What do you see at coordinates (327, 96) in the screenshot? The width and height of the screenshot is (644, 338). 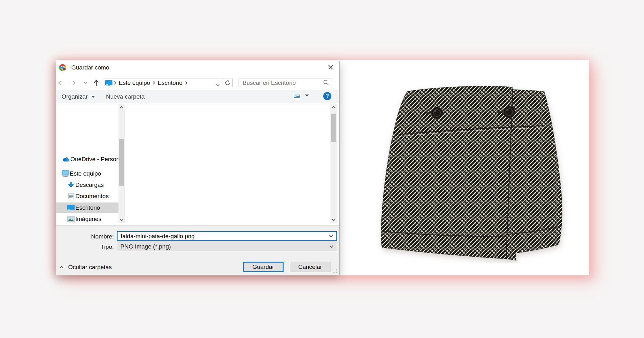 I see `help-button: ?` at bounding box center [327, 96].